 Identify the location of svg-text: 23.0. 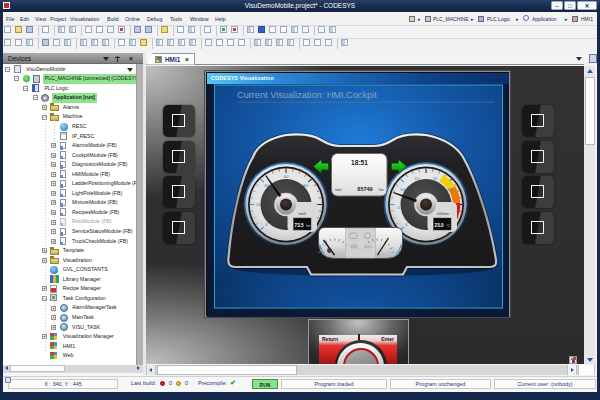
(440, 226).